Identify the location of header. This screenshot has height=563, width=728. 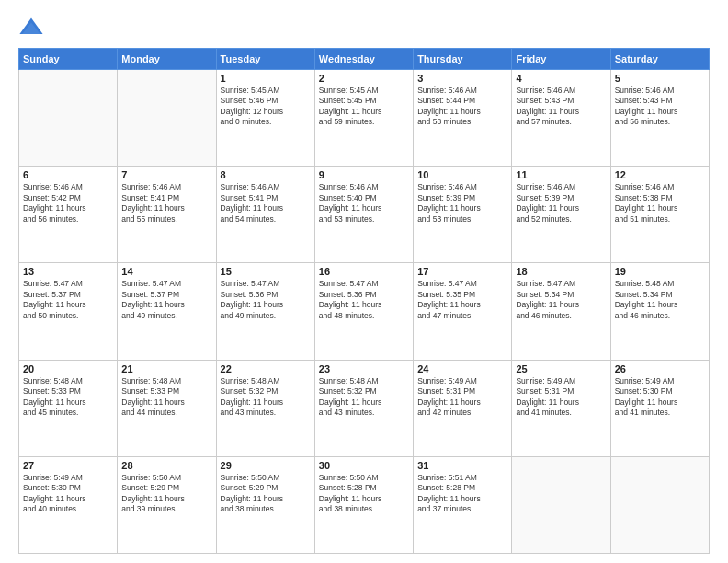
(364, 28).